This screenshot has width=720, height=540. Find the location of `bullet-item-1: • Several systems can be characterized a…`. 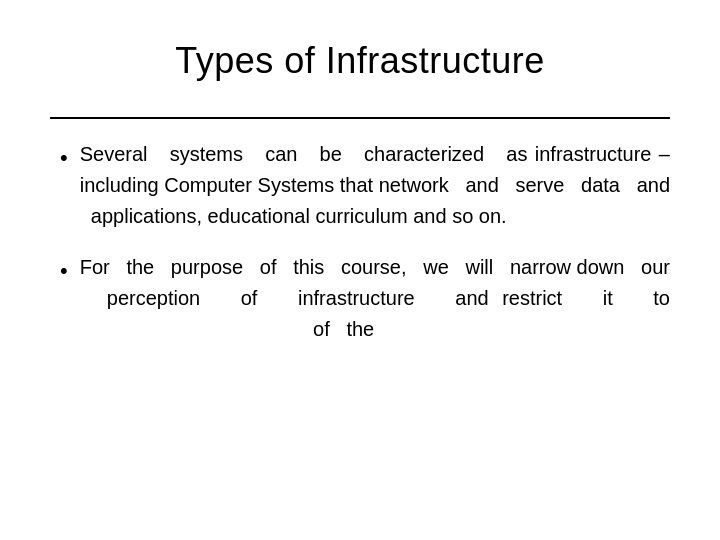

bullet-item-1: • Several systems can be characterized a… is located at coordinates (365, 186).